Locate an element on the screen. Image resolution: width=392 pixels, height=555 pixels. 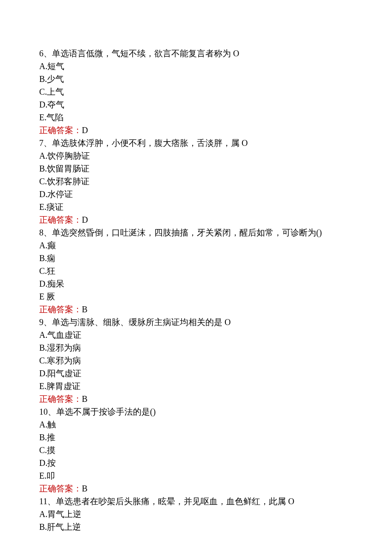
question-stem: 6、单选语言低微，气短不续，欲言不能复言者称为 O is located at coordinates (196, 53).